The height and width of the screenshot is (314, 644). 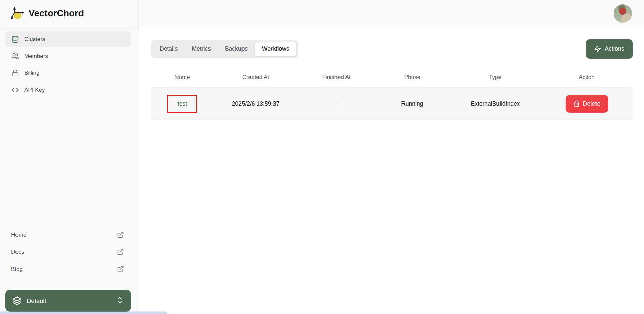 What do you see at coordinates (614, 49) in the screenshot?
I see `actions-button-label: Actions` at bounding box center [614, 49].